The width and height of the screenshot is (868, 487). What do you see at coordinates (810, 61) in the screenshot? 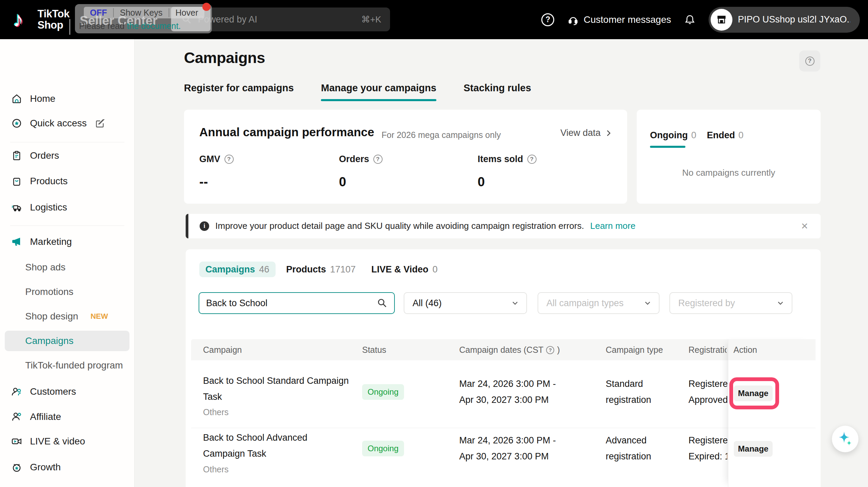
I see `question-icon: ?` at bounding box center [810, 61].